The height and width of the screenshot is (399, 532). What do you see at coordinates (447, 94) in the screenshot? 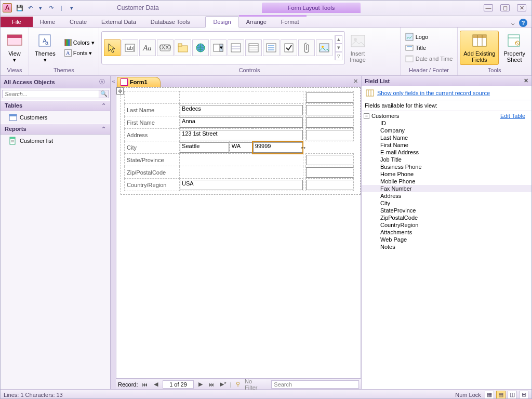
I see `show-only-fields-link: Show only fields in the current record s…` at bounding box center [447, 94].